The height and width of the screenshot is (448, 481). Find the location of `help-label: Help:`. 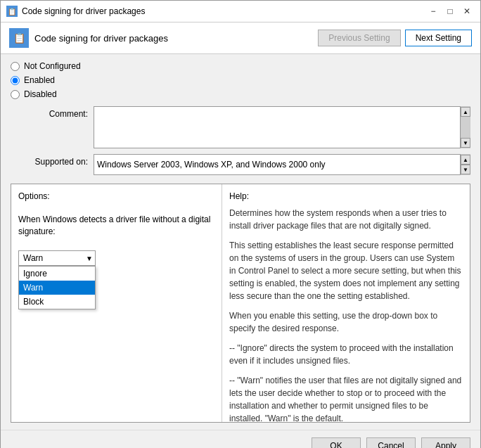

help-label: Help: is located at coordinates (346, 196).